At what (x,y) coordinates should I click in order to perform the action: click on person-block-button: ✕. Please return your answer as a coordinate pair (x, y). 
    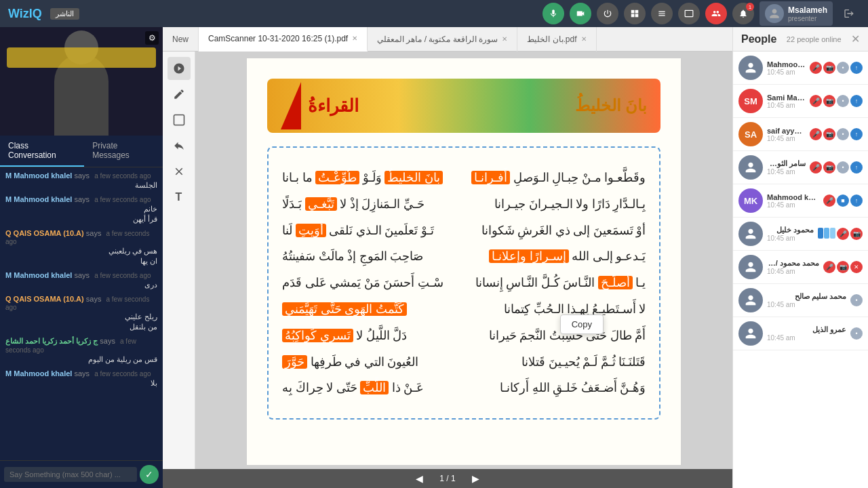
    Looking at the image, I should click on (856, 267).